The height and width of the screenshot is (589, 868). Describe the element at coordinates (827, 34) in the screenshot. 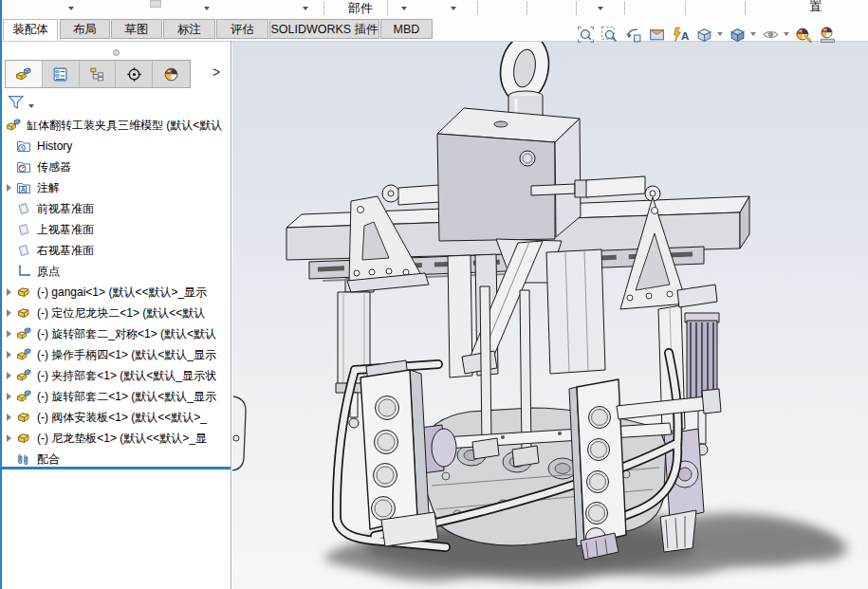

I see `apply-scene-icon` at that location.